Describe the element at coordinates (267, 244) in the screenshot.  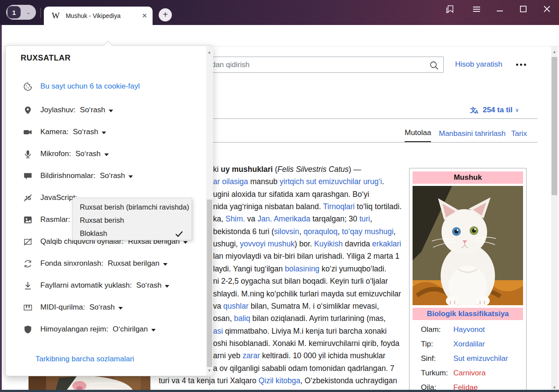
I see `article-link: yovvoyi mushuk` at that location.